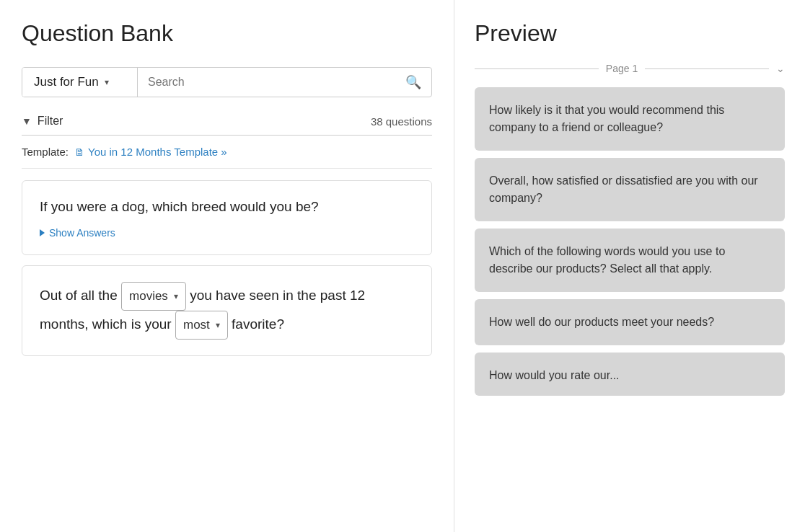 This screenshot has height=532, width=805. Describe the element at coordinates (151, 151) in the screenshot. I see `template-link: 🗎 You in 12 Months Template »` at that location.